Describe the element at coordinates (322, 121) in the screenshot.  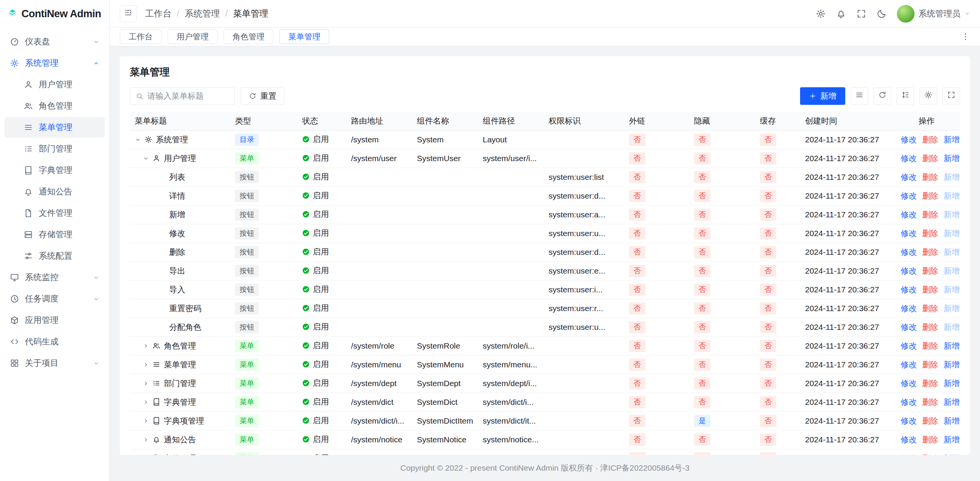
I see `column-header: 状态` at that location.